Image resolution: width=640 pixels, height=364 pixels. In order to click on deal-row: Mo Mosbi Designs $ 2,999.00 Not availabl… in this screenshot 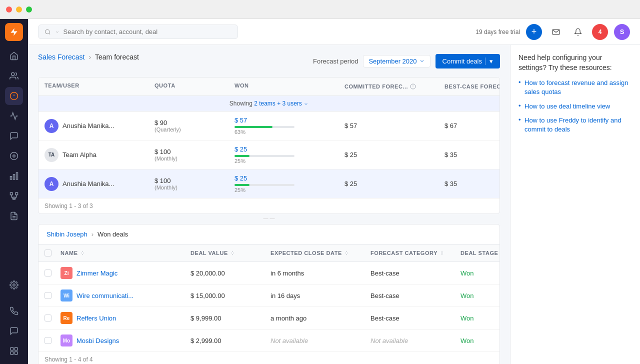, I will do `click(269, 341)`.